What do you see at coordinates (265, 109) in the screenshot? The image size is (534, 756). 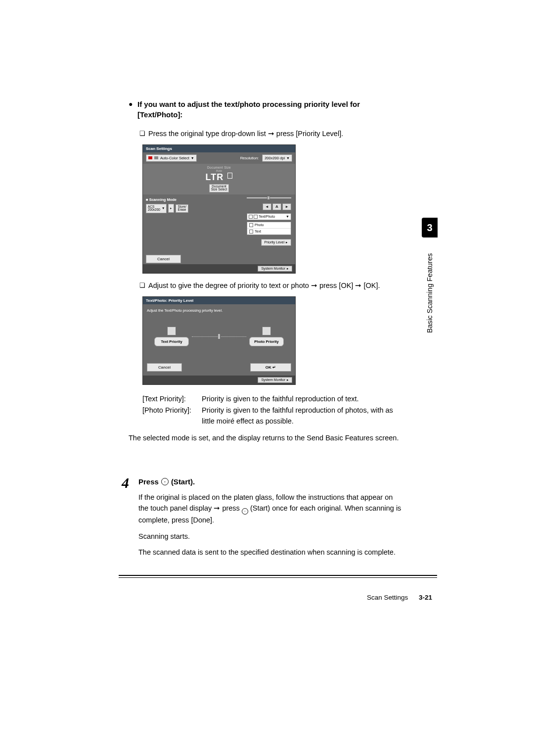 I see `section-heading: If you want to adjust the text/photo pro…` at bounding box center [265, 109].